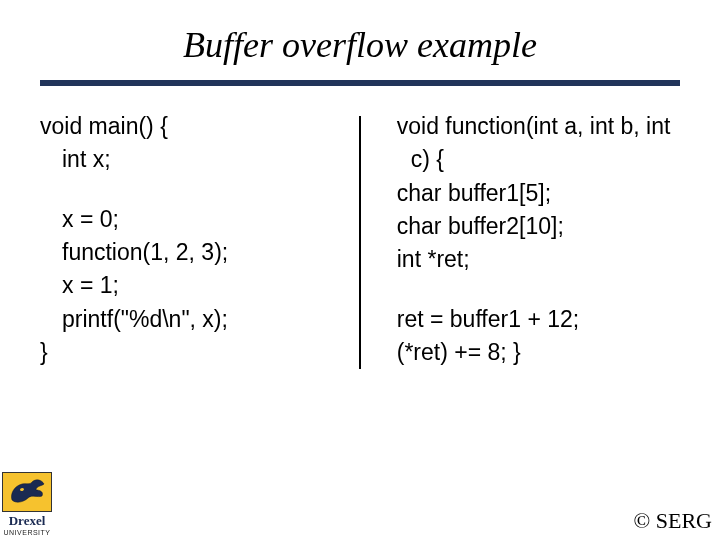 The width and height of the screenshot is (720, 540). What do you see at coordinates (192, 286) in the screenshot?
I see `code-line: x = 1;` at bounding box center [192, 286].